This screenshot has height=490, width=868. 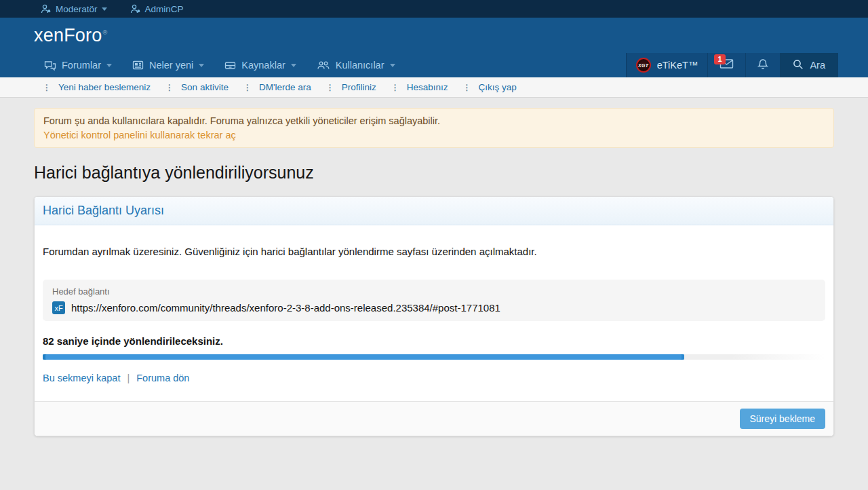 What do you see at coordinates (163, 378) in the screenshot?
I see `back-to-forum-link: Foruma dön` at bounding box center [163, 378].